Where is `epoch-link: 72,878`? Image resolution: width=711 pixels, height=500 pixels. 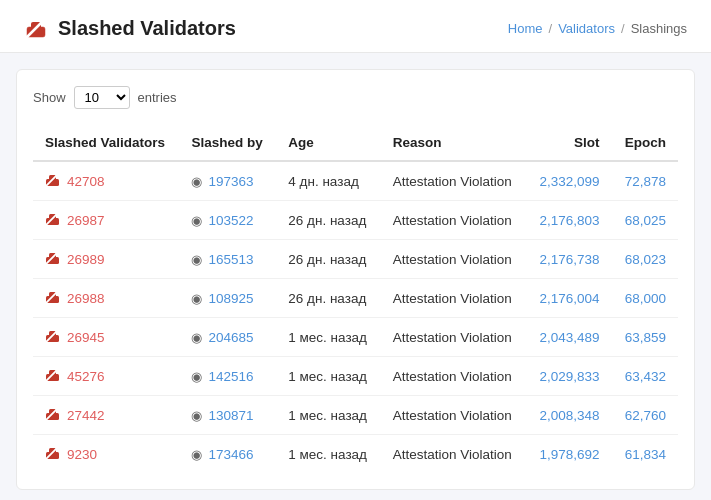
epoch-link: 72,878 is located at coordinates (646, 182).